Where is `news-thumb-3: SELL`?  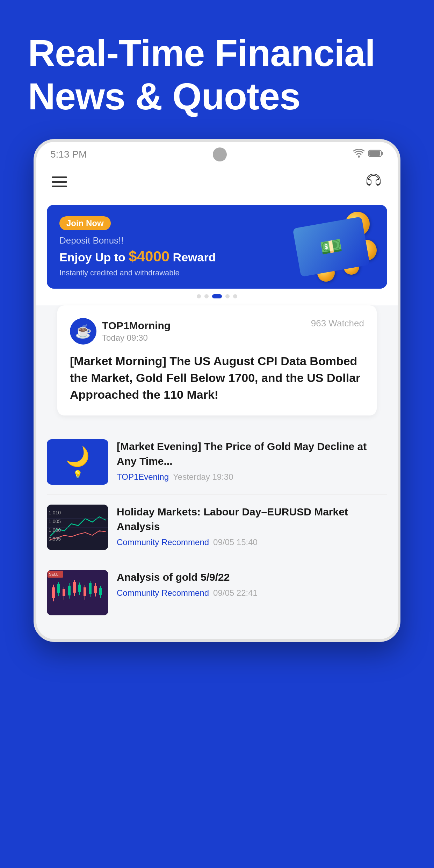 news-thumb-3: SELL is located at coordinates (78, 593).